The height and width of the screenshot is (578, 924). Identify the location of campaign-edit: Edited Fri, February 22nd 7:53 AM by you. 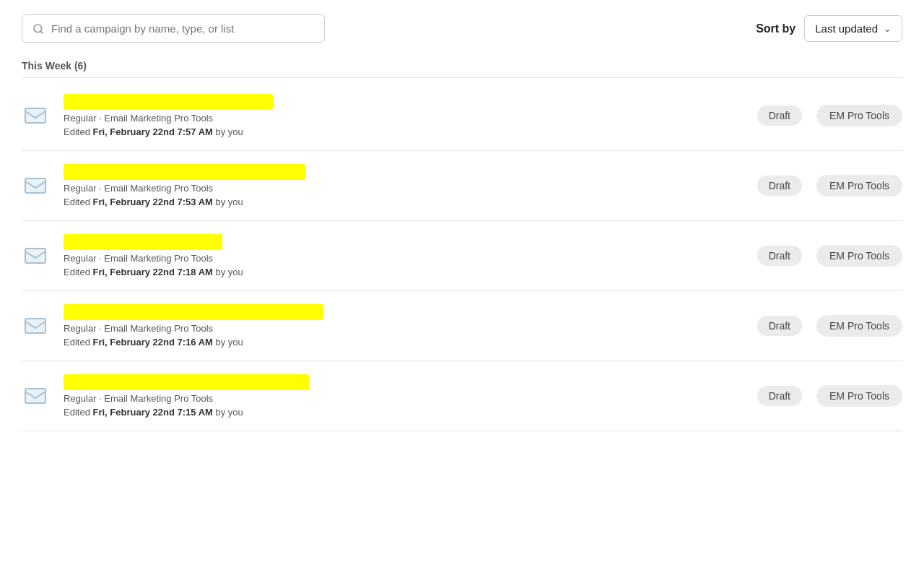
(403, 202).